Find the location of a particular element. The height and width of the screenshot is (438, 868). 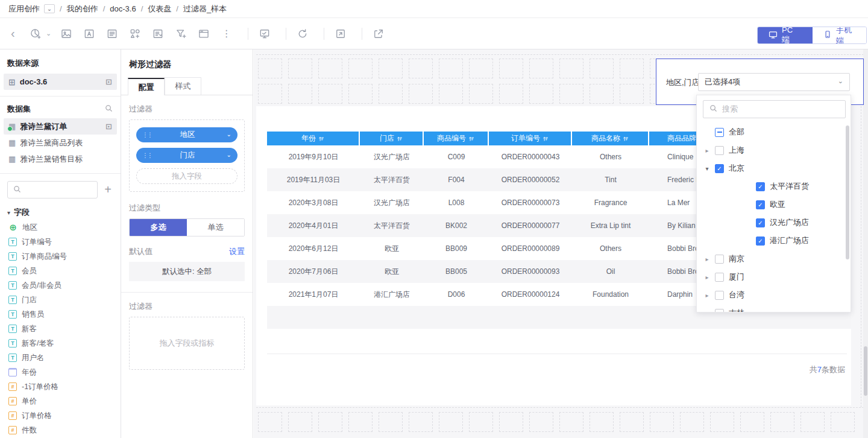

image-icon is located at coordinates (66, 34).